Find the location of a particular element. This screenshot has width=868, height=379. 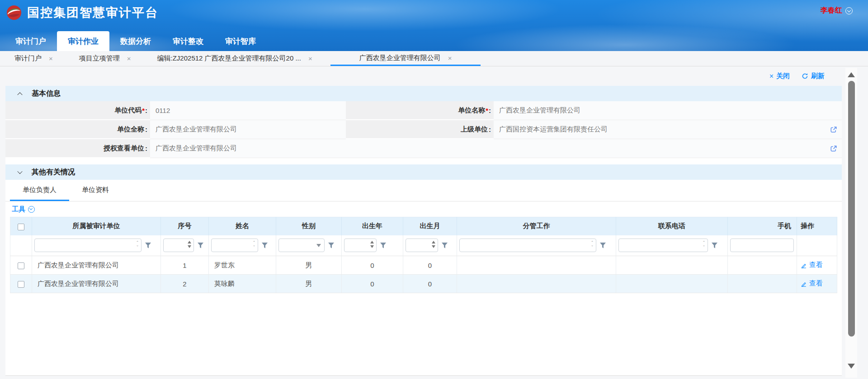

open-tab-unit-detail: 广西农垦企业管理有限公司 × is located at coordinates (406, 59).